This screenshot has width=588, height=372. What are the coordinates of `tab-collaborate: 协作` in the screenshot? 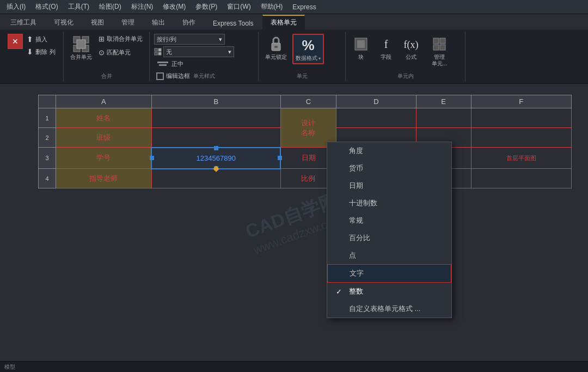 It's located at (189, 22).